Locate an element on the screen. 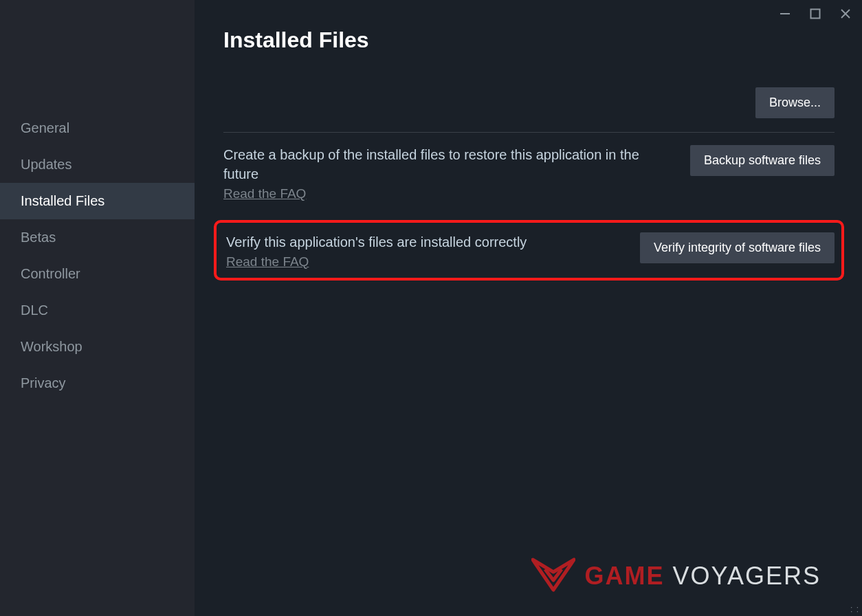 This screenshot has width=862, height=616. sidebar-item-workshop: Workshop is located at coordinates (98, 346).